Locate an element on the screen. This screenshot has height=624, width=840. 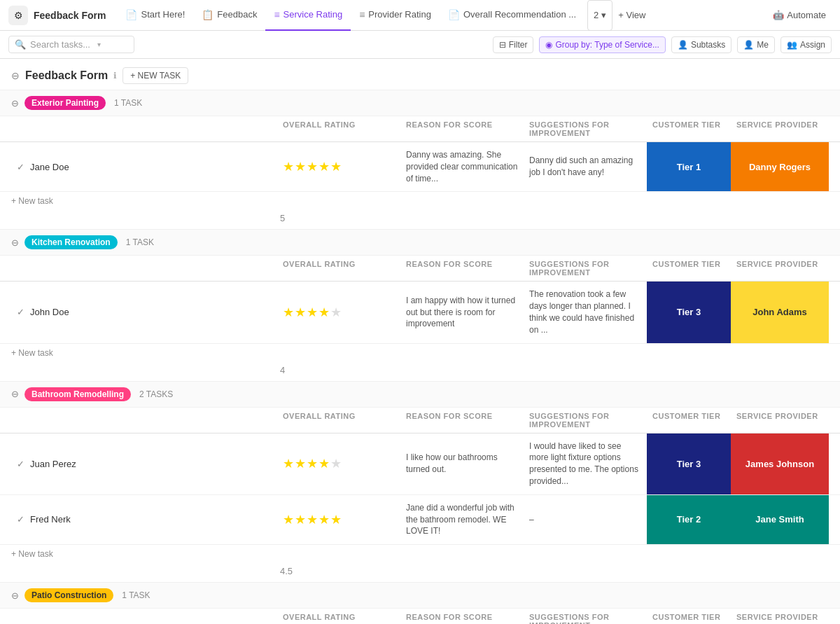
group-task-count-exterior-painting: 1 TASK is located at coordinates (128, 103).